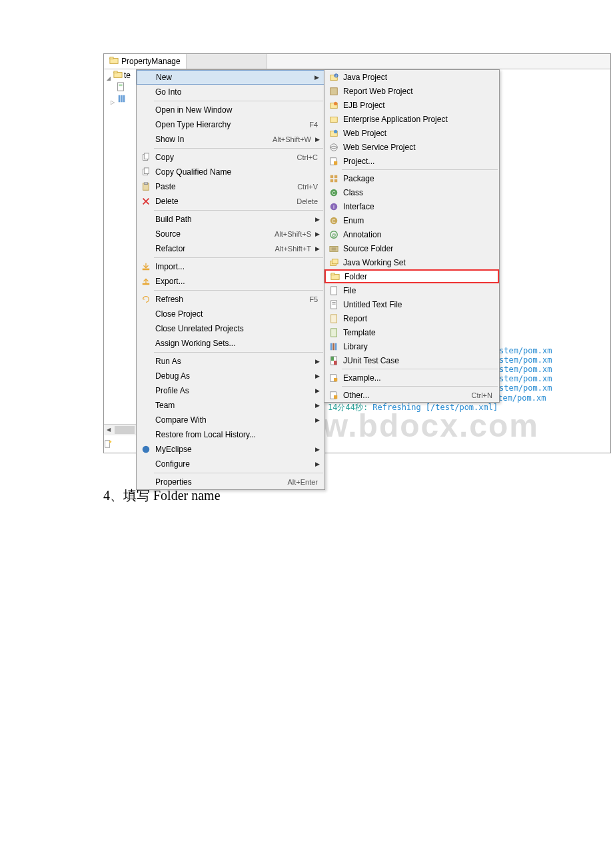 Image resolution: width=613 pixels, height=868 pixels. I want to click on submenu-package: Package, so click(412, 179).